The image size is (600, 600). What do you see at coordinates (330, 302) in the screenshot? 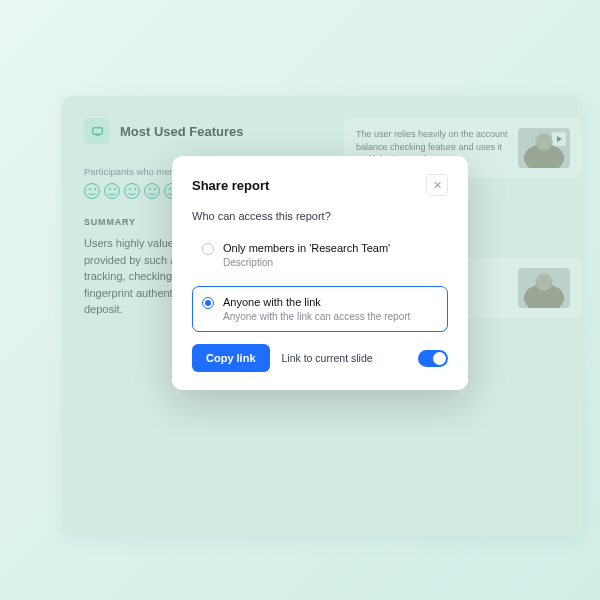
I see `option-label: Anyone with the link` at bounding box center [330, 302].